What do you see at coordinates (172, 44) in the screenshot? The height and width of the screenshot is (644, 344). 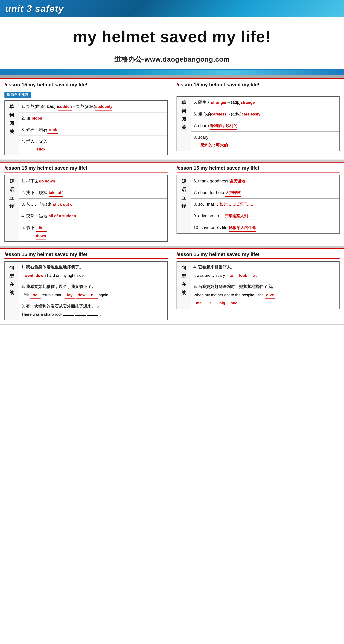 I see `hero-section: my helmet saved my life! 道格办公-www.daogeb…` at bounding box center [172, 44].